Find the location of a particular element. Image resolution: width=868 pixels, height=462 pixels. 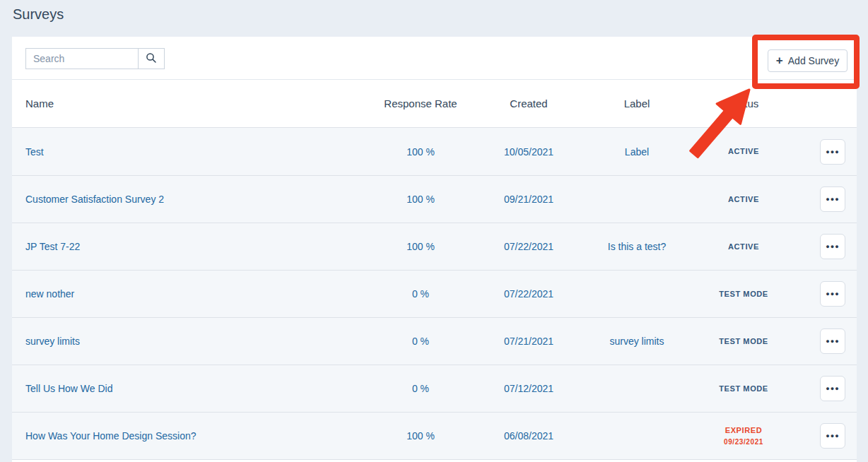

survey-name-link: Test is located at coordinates (35, 152).